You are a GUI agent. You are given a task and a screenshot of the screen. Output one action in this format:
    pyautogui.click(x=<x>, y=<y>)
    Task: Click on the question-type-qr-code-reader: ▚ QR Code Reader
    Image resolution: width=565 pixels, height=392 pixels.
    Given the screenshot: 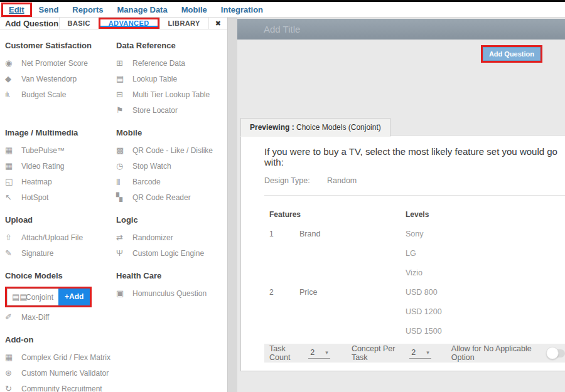 What is the action you would take?
    pyautogui.click(x=172, y=197)
    